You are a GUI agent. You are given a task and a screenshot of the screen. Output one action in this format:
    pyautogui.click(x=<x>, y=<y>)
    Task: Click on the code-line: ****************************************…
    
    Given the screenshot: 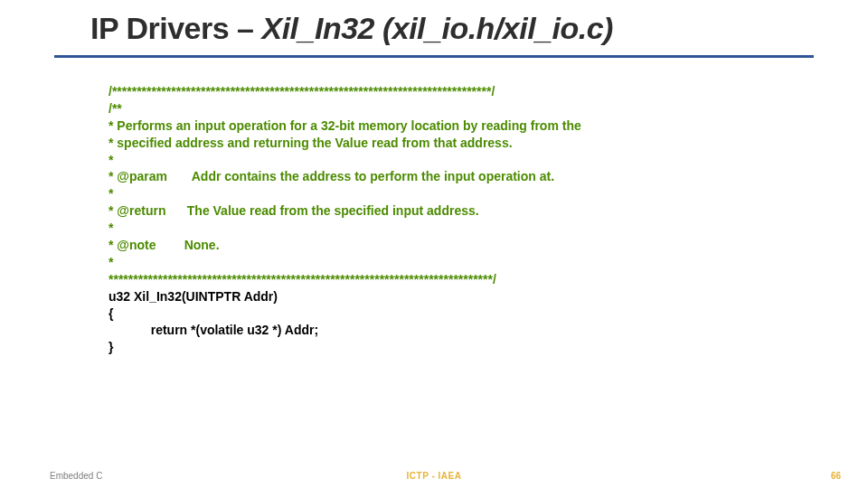 What is the action you would take?
    pyautogui.click(x=302, y=279)
    